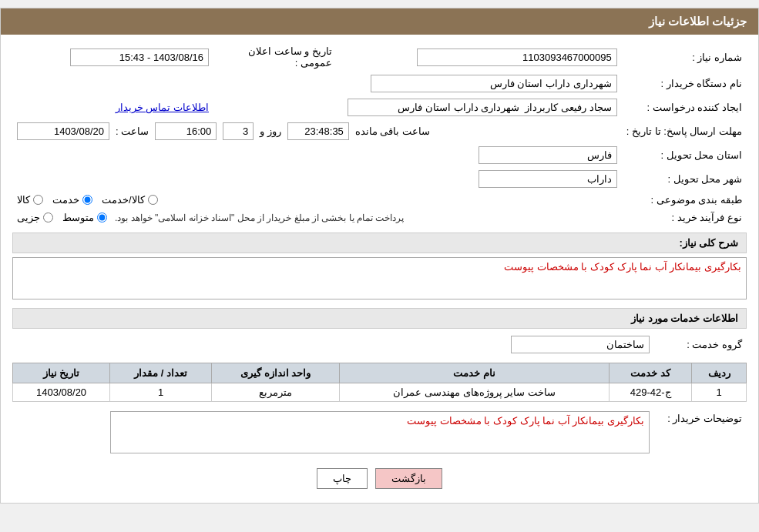 This screenshot has width=759, height=532. Describe the element at coordinates (720, 393) in the screenshot. I see `cell-radif: 1` at that location.